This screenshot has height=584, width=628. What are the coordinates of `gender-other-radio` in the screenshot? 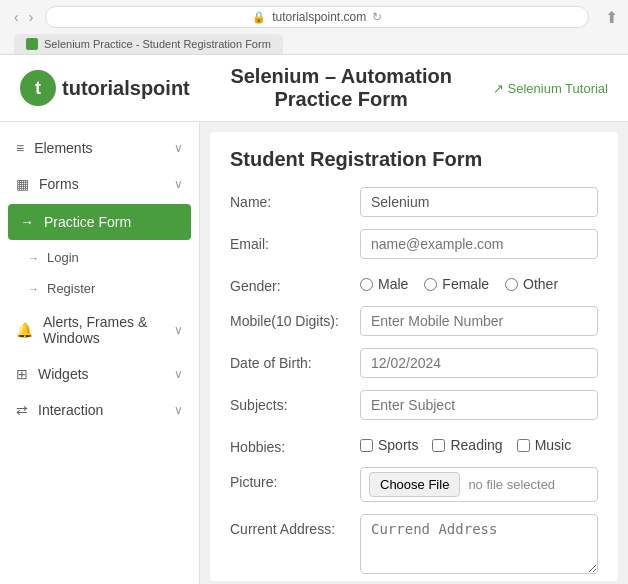 It's located at (512, 284).